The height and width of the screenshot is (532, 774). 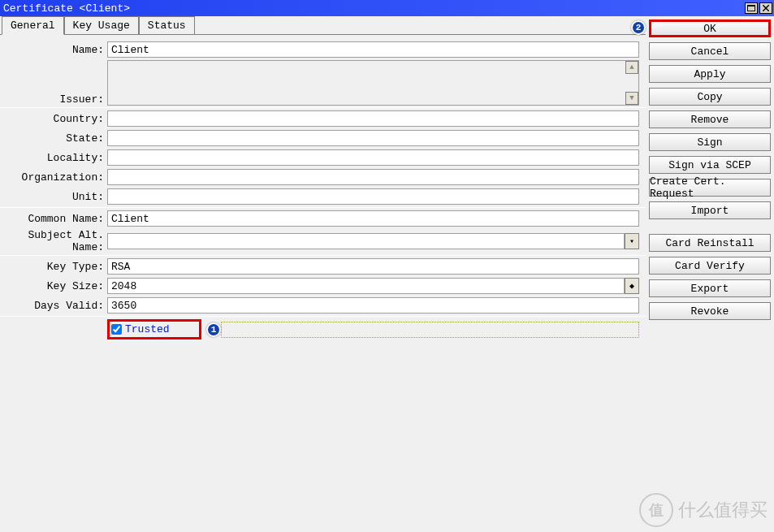 I want to click on country-field, so click(x=374, y=119).